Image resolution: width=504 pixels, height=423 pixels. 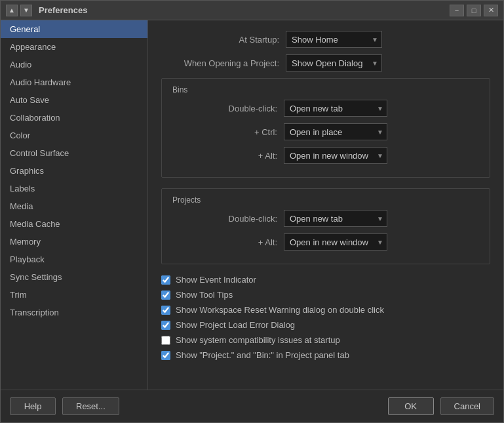 I want to click on bins-doubleclick-label: Double-click:, so click(x=225, y=109).